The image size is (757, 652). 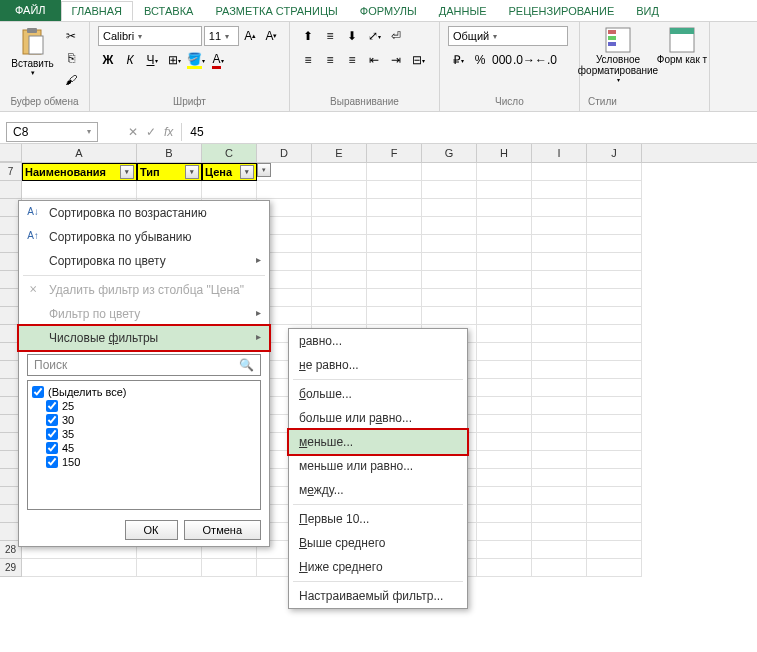 What do you see at coordinates (469, 132) in the screenshot?
I see `formula-bar: 45` at bounding box center [469, 132].